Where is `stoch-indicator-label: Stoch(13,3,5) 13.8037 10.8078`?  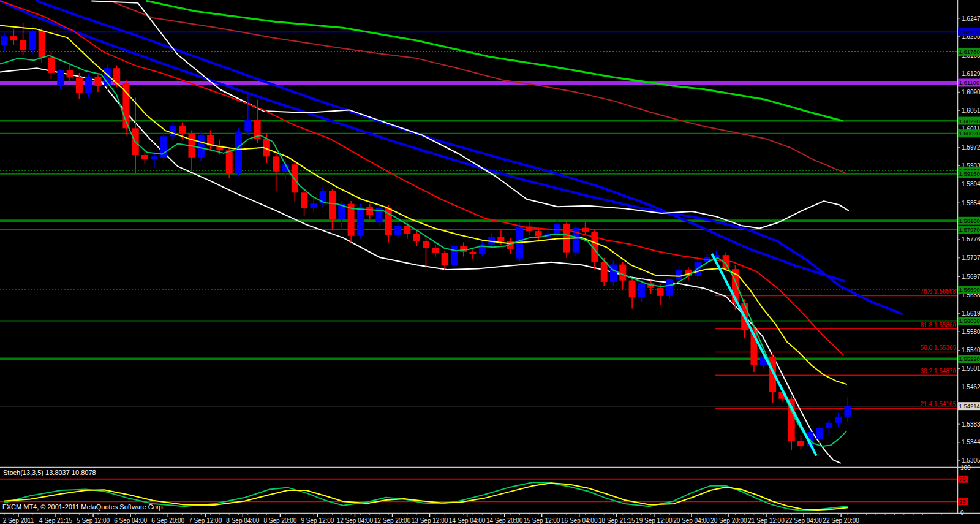 stoch-indicator-label: Stoch(13,3,5) 13.8037 10.8078 is located at coordinates (50, 473).